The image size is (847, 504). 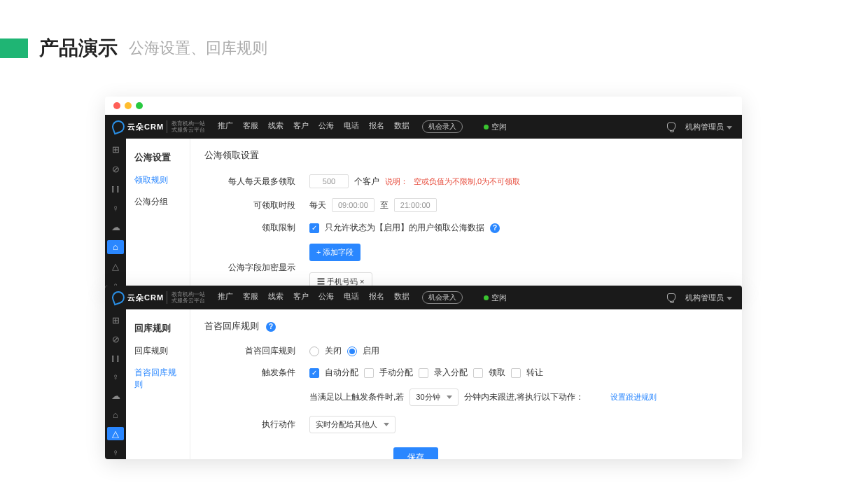 I want to click on followup-rule-link: 设置跟进规则, so click(x=634, y=398).